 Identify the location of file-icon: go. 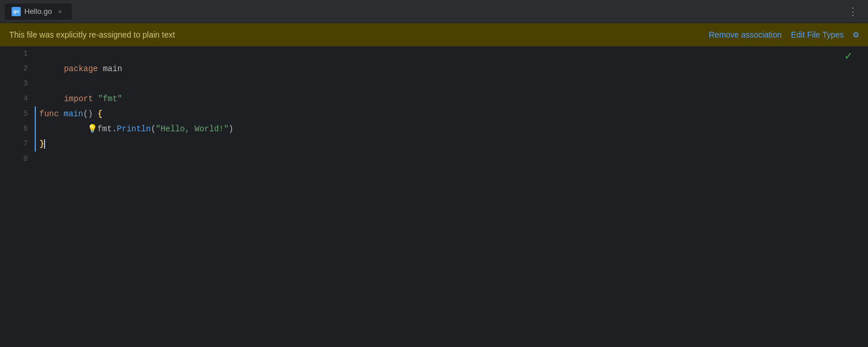
(16, 12).